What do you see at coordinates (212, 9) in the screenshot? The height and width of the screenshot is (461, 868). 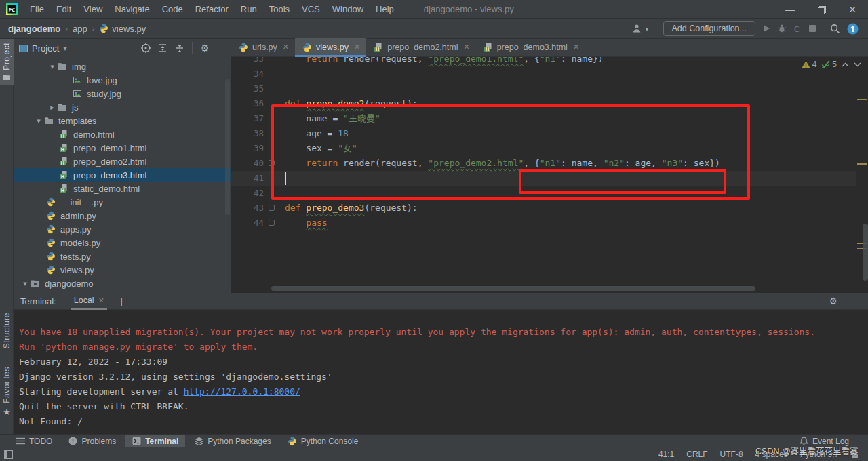 I see `menu-refactor: Refactor` at bounding box center [212, 9].